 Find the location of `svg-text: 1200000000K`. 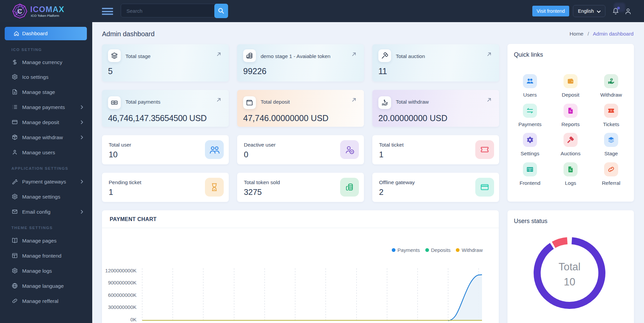

svg-text: 1200000000K is located at coordinates (121, 270).